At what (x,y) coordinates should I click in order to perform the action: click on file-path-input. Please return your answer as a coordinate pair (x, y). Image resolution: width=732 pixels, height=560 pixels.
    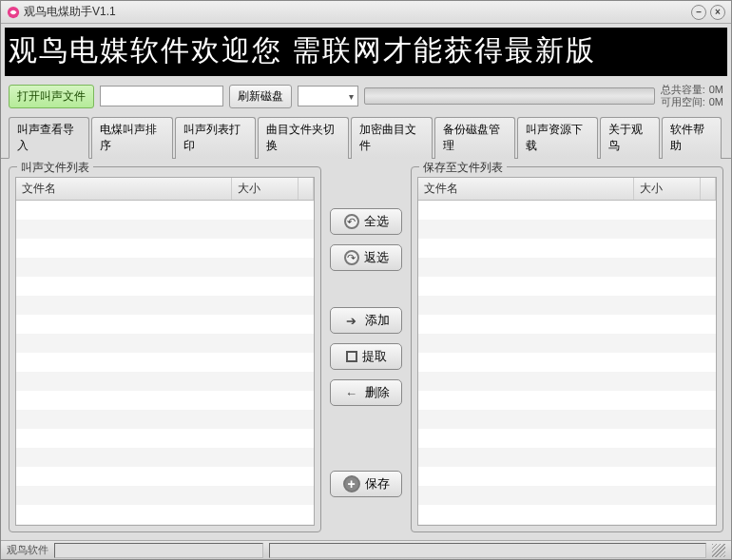
    Looking at the image, I should click on (162, 96).